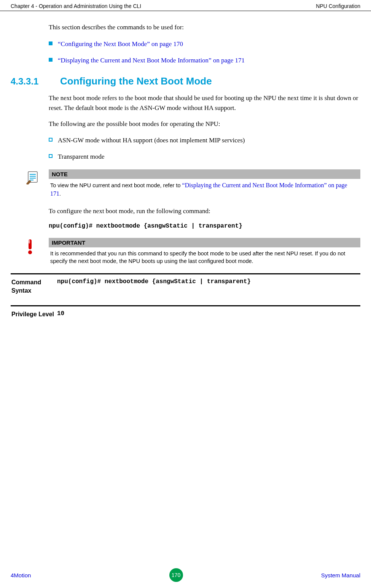 Image resolution: width=371 pixels, height=588 pixels. What do you see at coordinates (205, 148) in the screenshot?
I see `mode-list: ASN-GW mode without HA support (does not…` at bounding box center [205, 148].